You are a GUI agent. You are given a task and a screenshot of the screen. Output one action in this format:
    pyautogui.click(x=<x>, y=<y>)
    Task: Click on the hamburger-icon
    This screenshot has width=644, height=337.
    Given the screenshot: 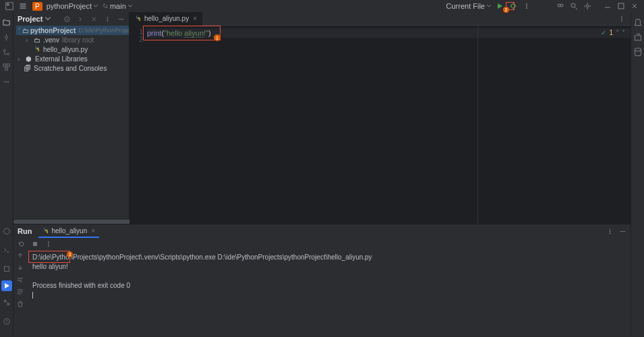 What is the action you would take?
    pyautogui.click(x=23, y=6)
    